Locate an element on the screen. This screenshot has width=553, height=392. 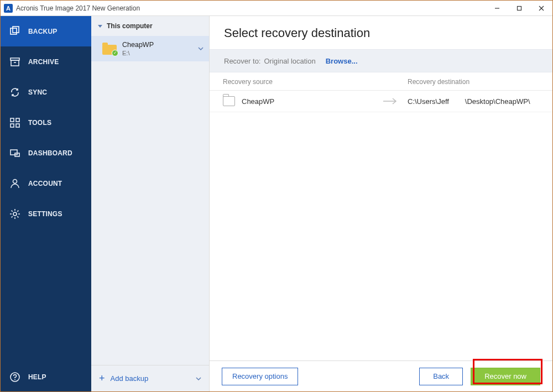
recover-to-bar: Recover to: Original location Browse... is located at coordinates (381, 61).